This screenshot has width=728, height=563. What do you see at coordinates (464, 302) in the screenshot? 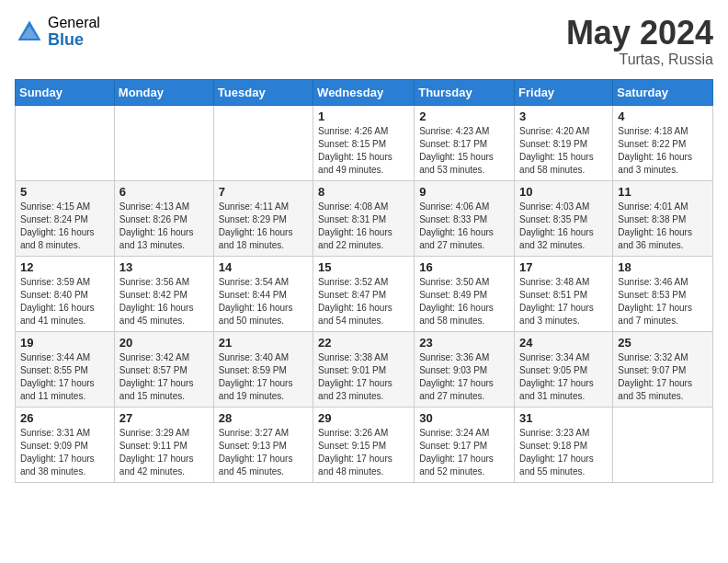
I see `day-info: Sunrise: 3:50 AM Sunset: 8:49 PM Dayligh…` at bounding box center [464, 302].